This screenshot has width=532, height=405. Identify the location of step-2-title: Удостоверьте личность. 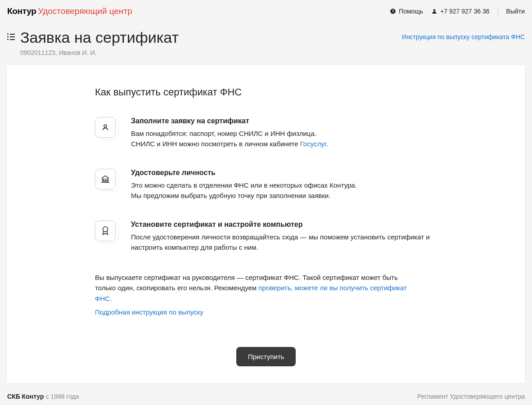
(244, 173).